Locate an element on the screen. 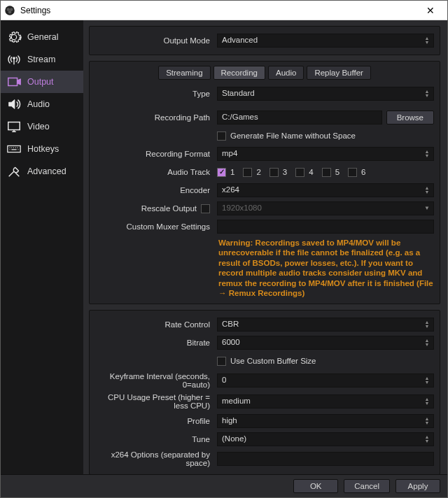 The height and width of the screenshot is (498, 448). monitor-icon is located at coordinates (14, 127).